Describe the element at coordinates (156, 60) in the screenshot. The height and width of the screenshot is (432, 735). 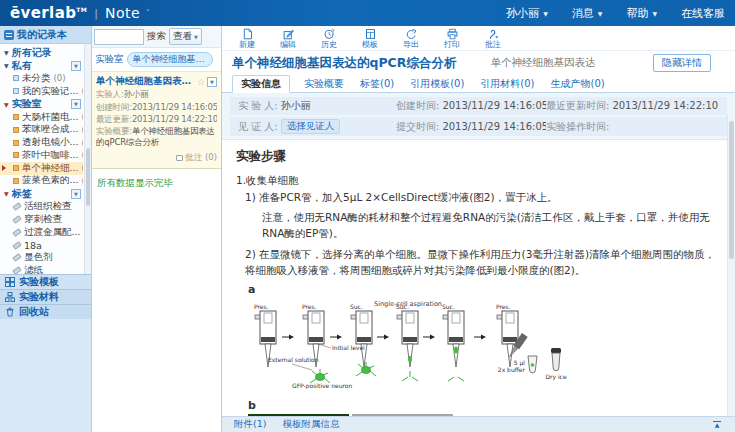
I see `filter-chip-row: 实验室 单个神经细胞基因表达` at that location.